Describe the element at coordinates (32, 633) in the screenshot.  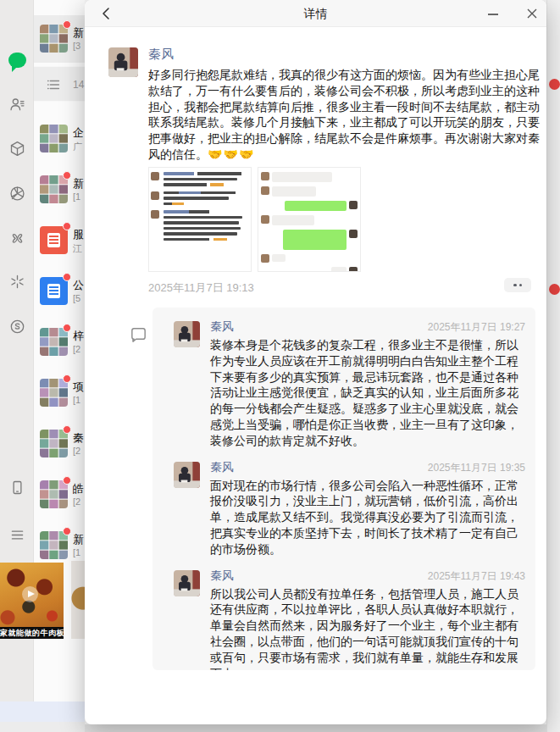
I see `video-caption: 家就能做的牛肉板面` at that location.